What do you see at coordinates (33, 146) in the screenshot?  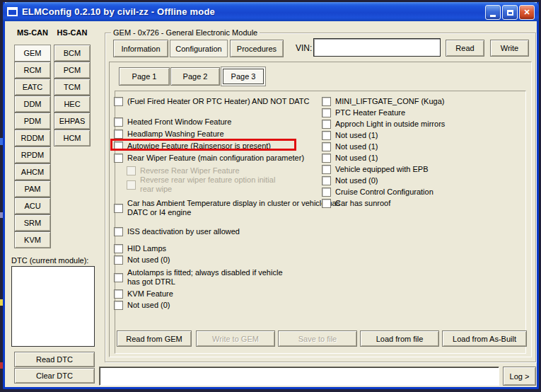 I see `ms-can-column: GEMRCMEATCDDMPDMRDDMRPDMAHCMPAMACUSRMKVM` at bounding box center [33, 146].